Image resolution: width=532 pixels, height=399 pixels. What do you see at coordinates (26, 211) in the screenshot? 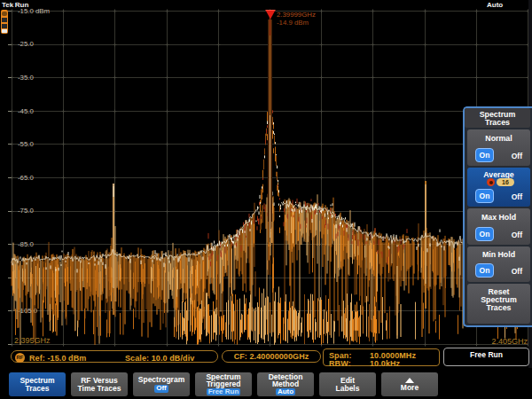
I see `svg-text: -75.0` at bounding box center [26, 211].